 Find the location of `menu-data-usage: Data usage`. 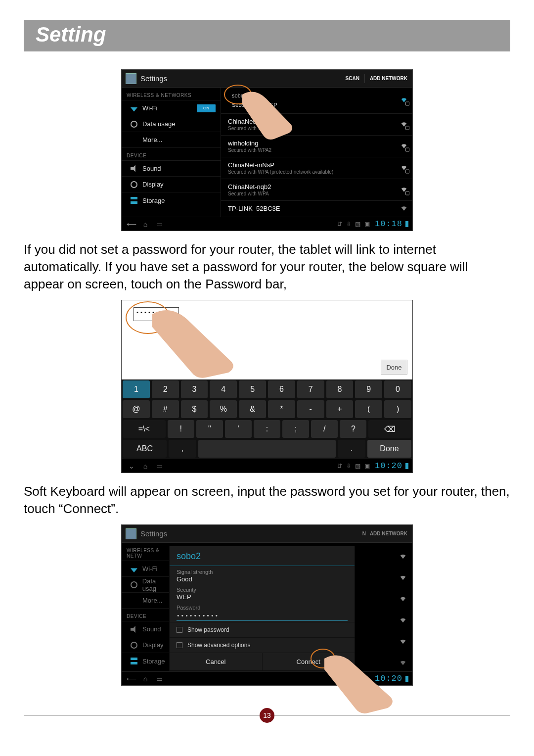

menu-data-usage: Data usage is located at coordinates (171, 124).